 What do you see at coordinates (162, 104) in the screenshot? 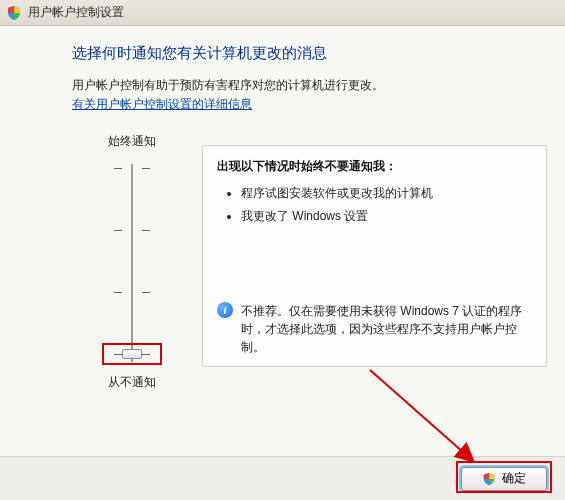
I see `help-link: 有关用户帐户控制设置的详细信息` at bounding box center [162, 104].